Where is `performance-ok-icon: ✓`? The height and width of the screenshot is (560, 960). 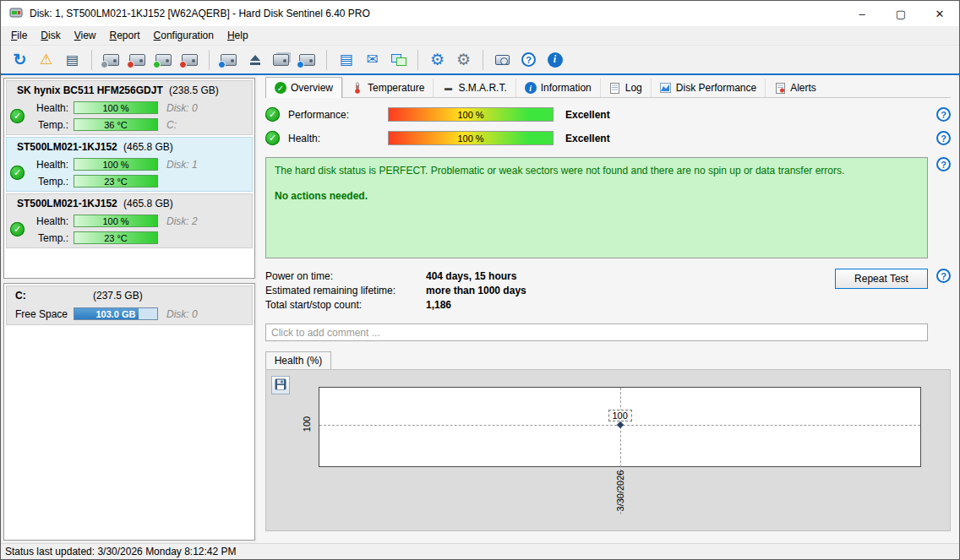 performance-ok-icon: ✓ is located at coordinates (272, 115).